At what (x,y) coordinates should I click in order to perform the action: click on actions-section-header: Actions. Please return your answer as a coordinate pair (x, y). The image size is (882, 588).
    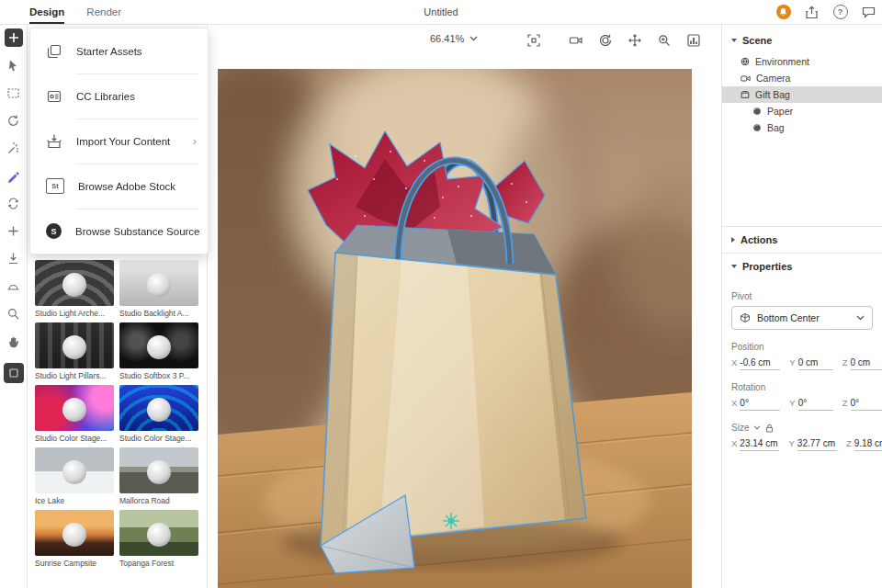
    Looking at the image, I should click on (802, 240).